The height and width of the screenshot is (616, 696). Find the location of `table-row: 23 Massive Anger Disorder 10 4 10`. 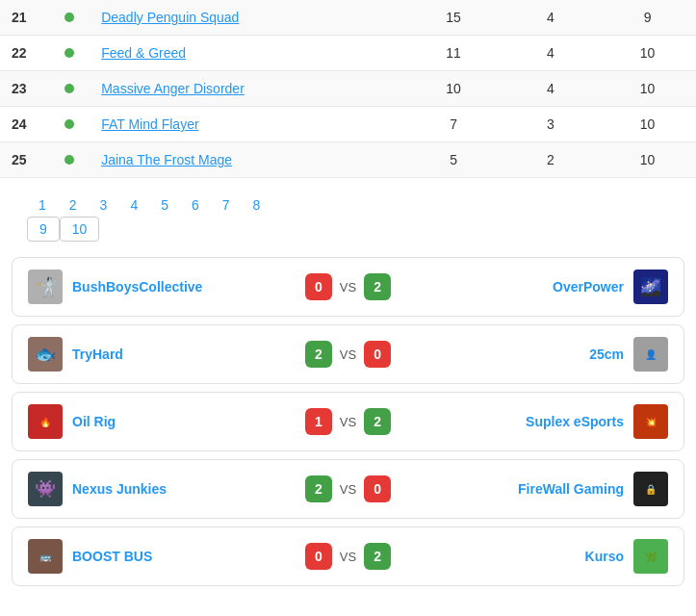

table-row: 23 Massive Anger Disorder 10 4 10 is located at coordinates (348, 89).